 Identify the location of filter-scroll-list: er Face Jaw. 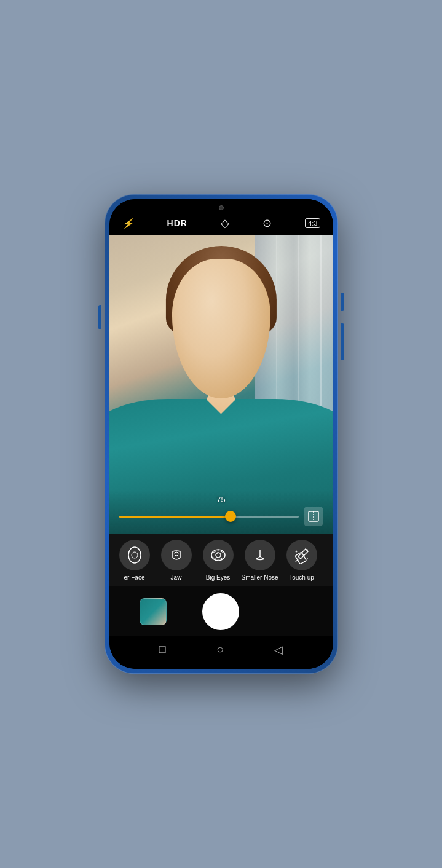
(221, 561).